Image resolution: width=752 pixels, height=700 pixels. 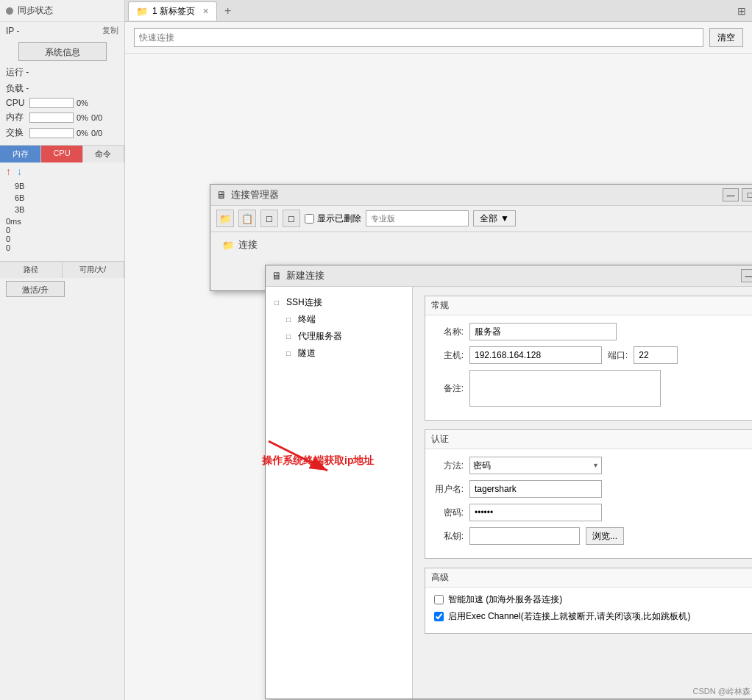 What do you see at coordinates (110, 31) in the screenshot?
I see `copy-btn: 复制` at bounding box center [110, 31].